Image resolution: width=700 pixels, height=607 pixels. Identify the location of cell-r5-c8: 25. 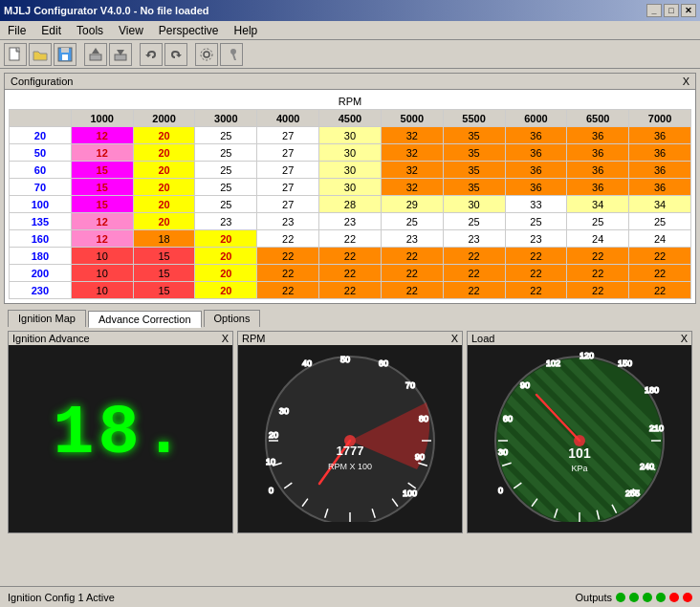
(599, 222).